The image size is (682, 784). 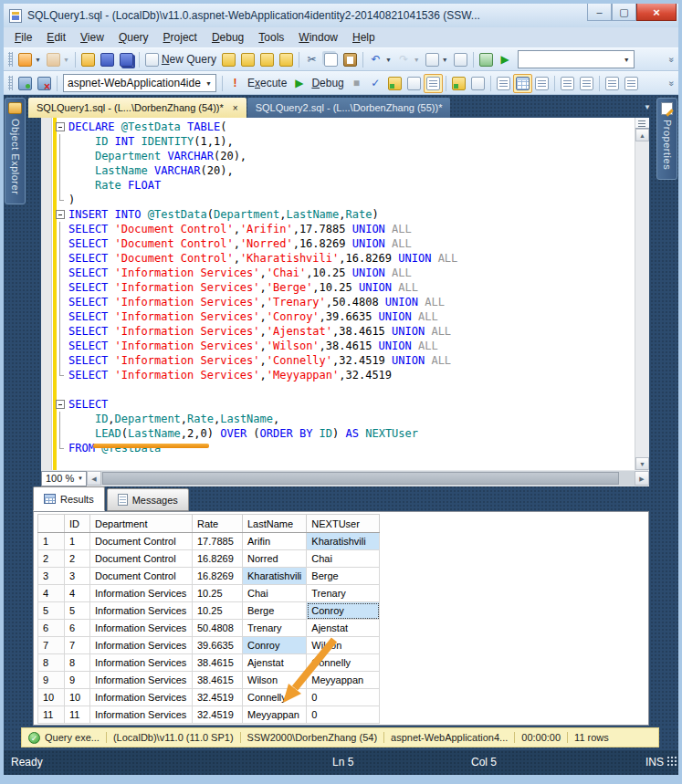 What do you see at coordinates (343, 524) in the screenshot?
I see `column-header-nextuser: NEXTUser` at bounding box center [343, 524].